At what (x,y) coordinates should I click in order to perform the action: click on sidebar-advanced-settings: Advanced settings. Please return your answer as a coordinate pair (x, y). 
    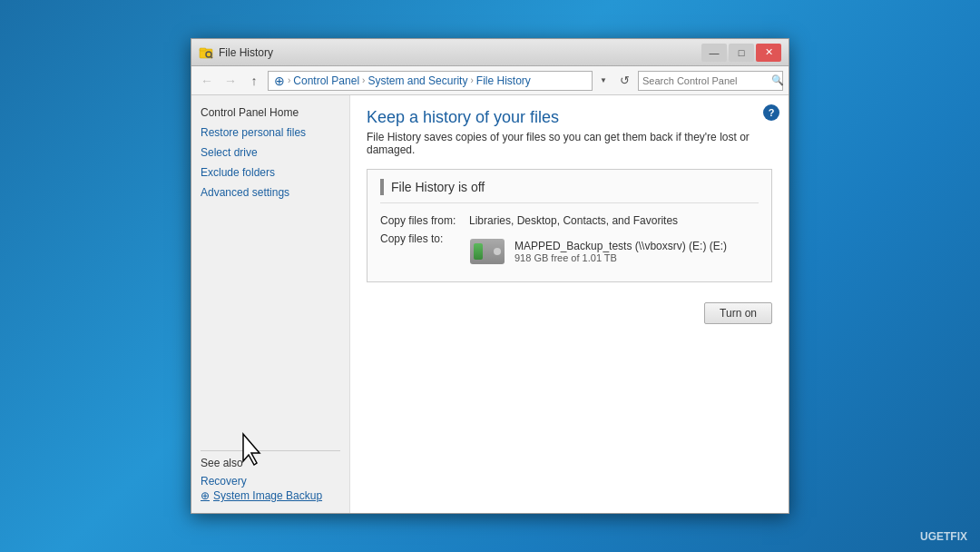
    Looking at the image, I should click on (270, 192).